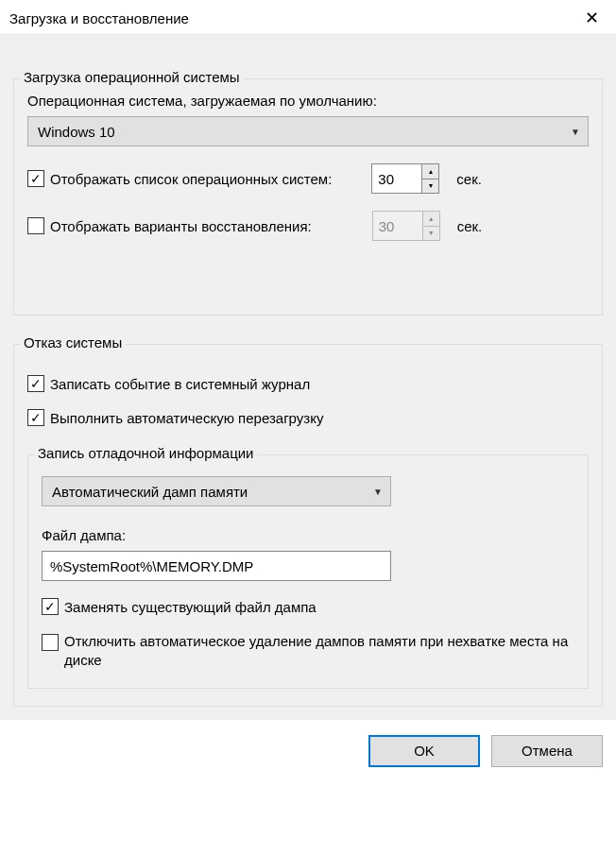 Image resolution: width=616 pixels, height=855 pixels. What do you see at coordinates (471, 227) in the screenshot?
I see `seconds-unit-2: сек.` at bounding box center [471, 227].